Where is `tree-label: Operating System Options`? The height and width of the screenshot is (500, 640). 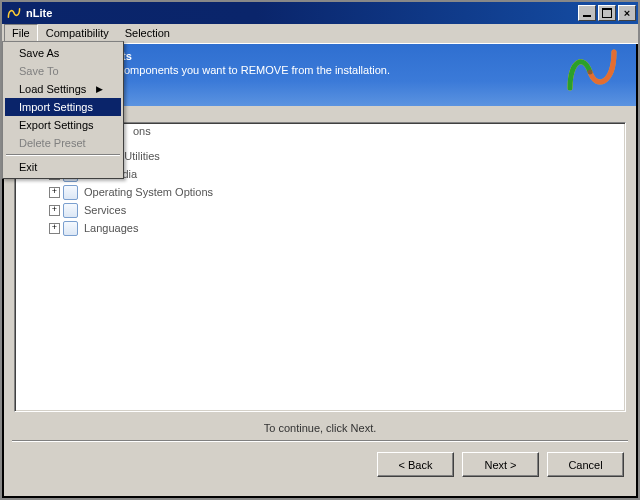 tree-label: Operating System Options is located at coordinates (148, 192).